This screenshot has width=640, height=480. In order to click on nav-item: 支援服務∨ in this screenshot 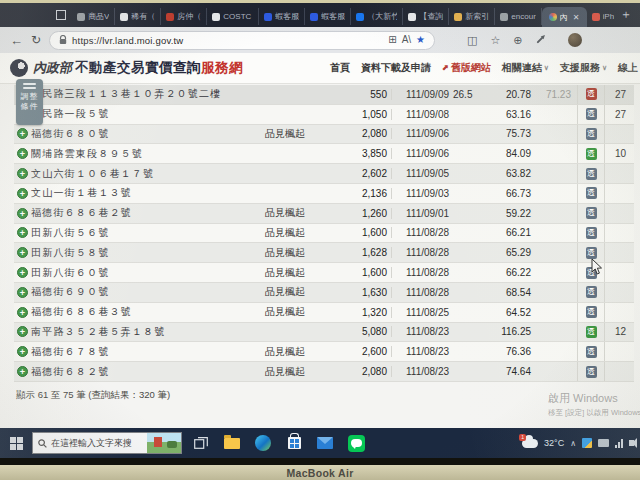, I will do `click(584, 68)`.